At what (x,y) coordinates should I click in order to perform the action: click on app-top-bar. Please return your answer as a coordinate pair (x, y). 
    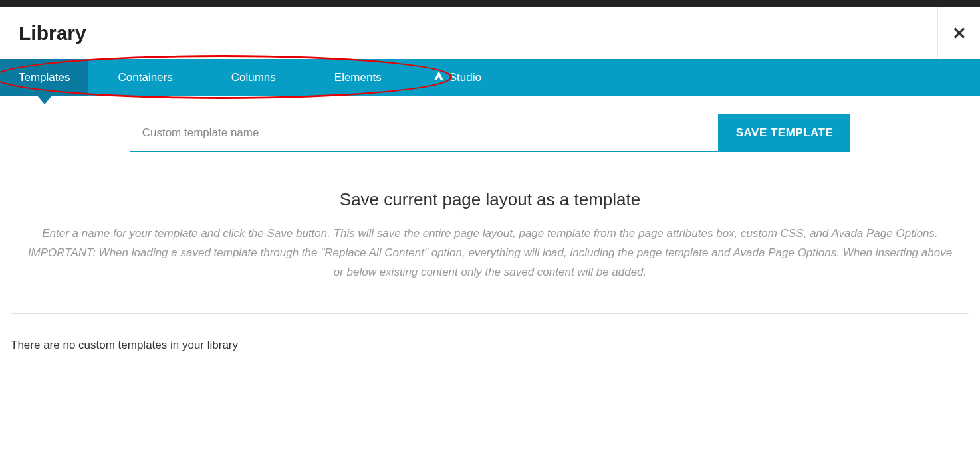
    Looking at the image, I should click on (490, 4).